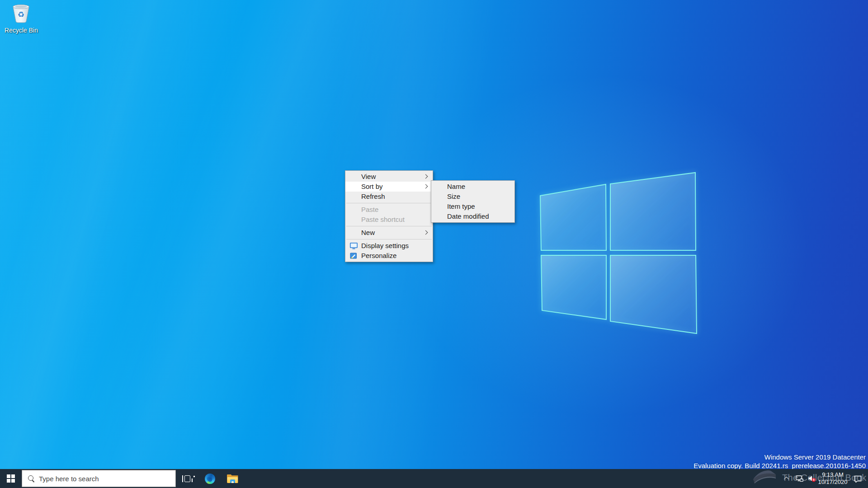  Describe the element at coordinates (473, 187) in the screenshot. I see `submenu-item-name: Name` at that location.